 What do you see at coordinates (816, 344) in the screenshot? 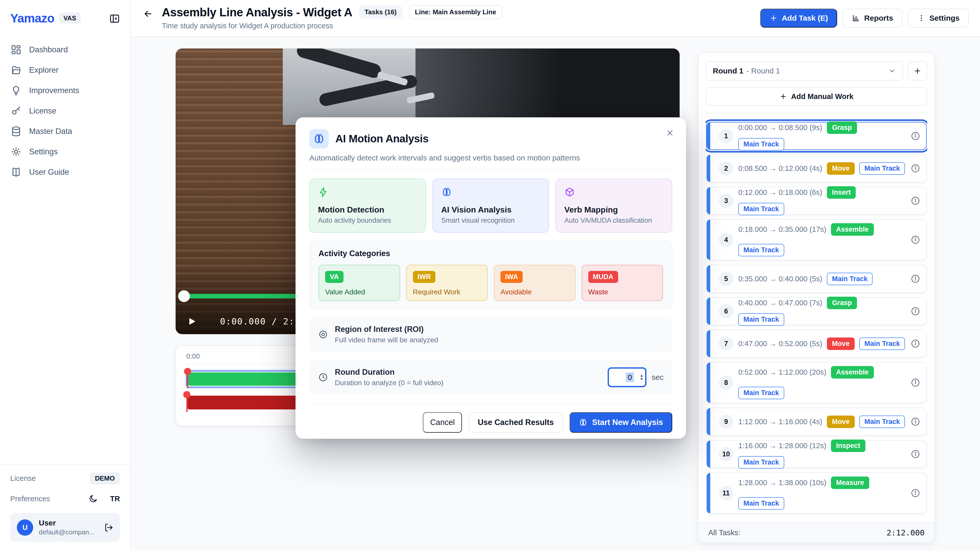
I see `task-row-7: 7 0:47.000 → 0:52.000 (5s) Move Main Tra…` at bounding box center [816, 344].